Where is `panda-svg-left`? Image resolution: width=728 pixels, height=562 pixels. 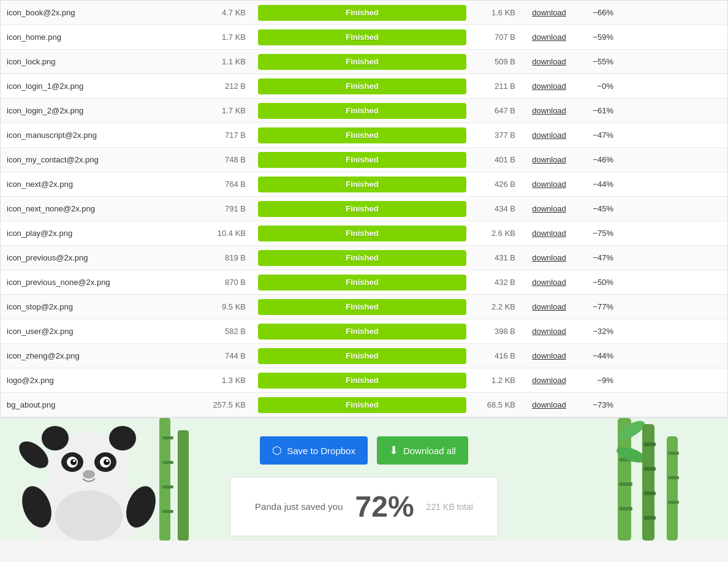
panda-svg-left is located at coordinates (104, 479).